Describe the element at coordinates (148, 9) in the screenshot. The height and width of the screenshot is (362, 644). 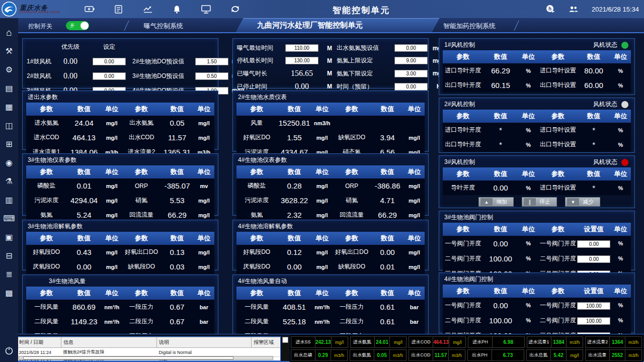
I see `trend-icon` at that location.